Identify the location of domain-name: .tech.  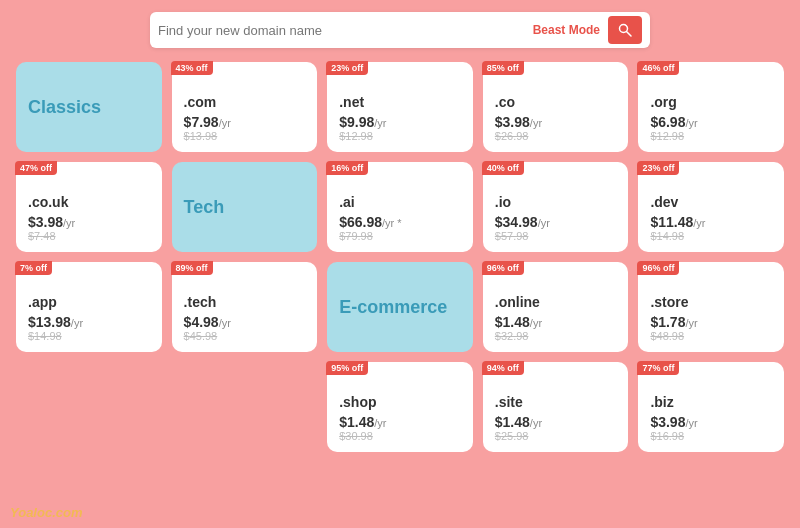
(245, 302).